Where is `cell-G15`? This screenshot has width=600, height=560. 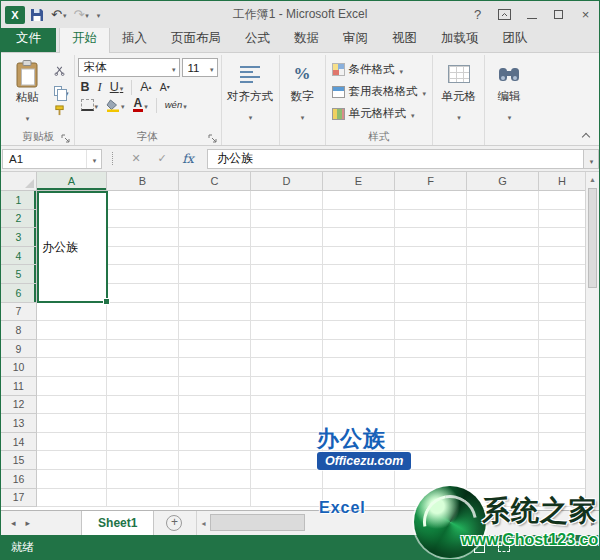 cell-G15 is located at coordinates (503, 460).